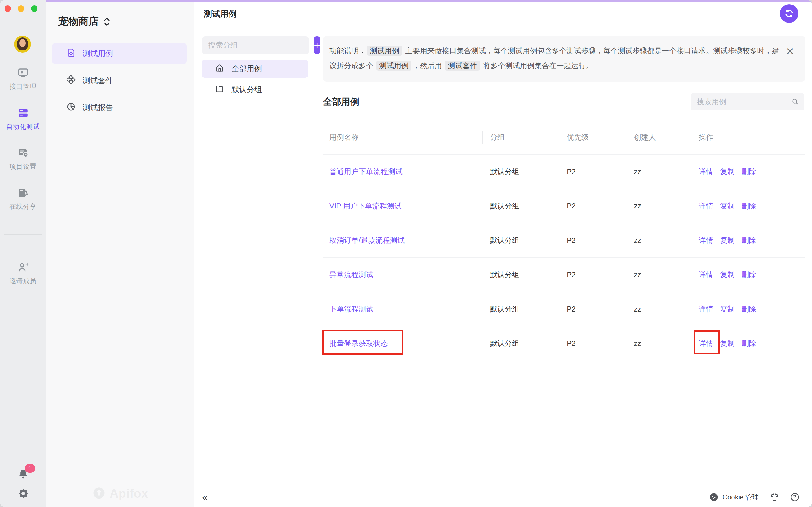 This screenshot has height=507, width=812. What do you see at coordinates (119, 108) in the screenshot?
I see `project-menu-item-2: 测试报告` at bounding box center [119, 108].